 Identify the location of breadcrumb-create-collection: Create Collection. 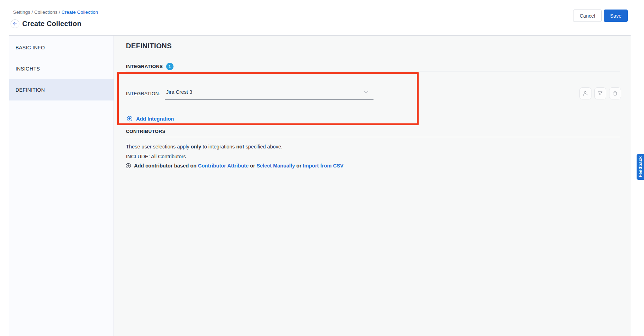
(80, 12).